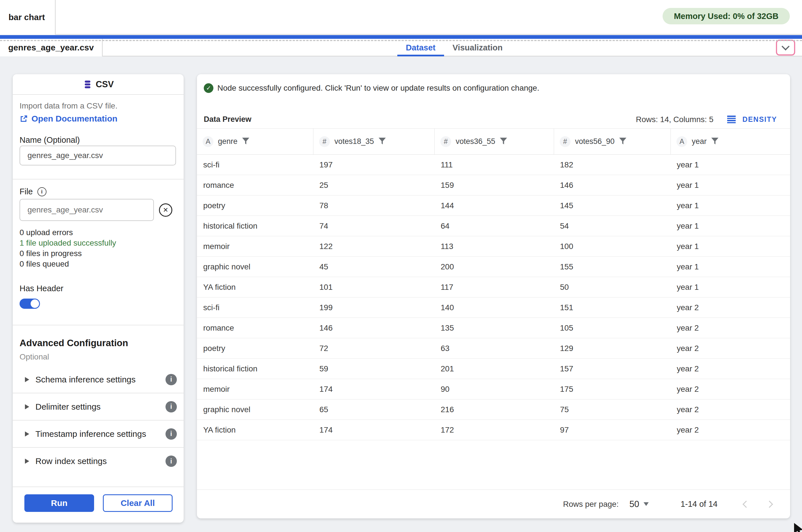 Image resolution: width=802 pixels, height=532 pixels. What do you see at coordinates (33, 192) in the screenshot?
I see `file-field-label-row: File` at bounding box center [33, 192].